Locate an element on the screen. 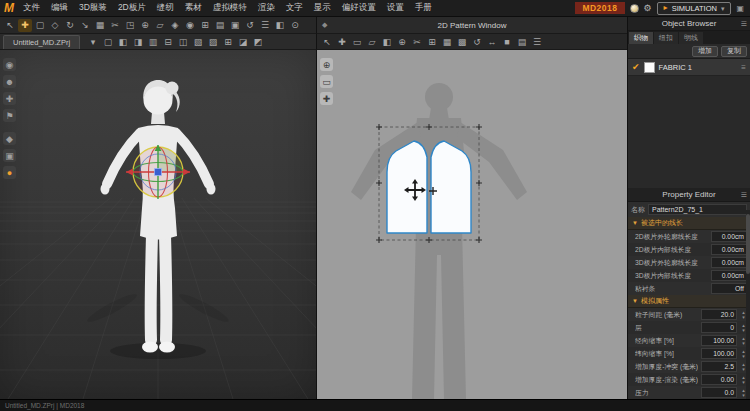  side-tool-icon: ▣ is located at coordinates (10, 156).